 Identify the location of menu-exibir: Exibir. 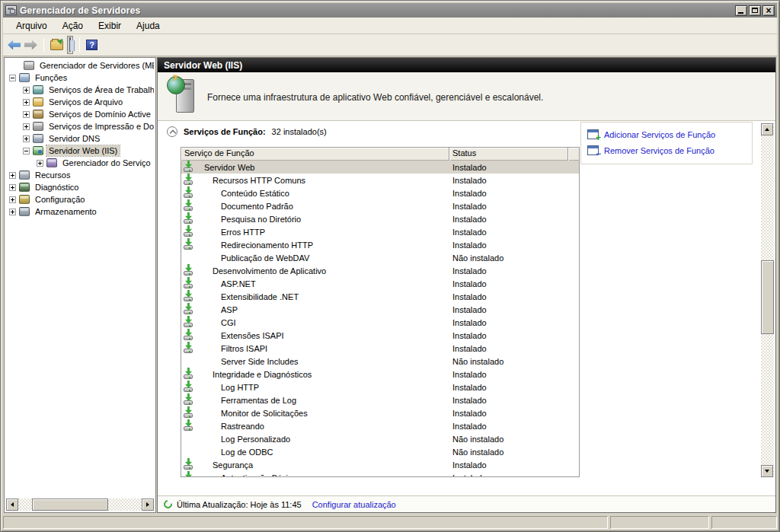
(110, 26).